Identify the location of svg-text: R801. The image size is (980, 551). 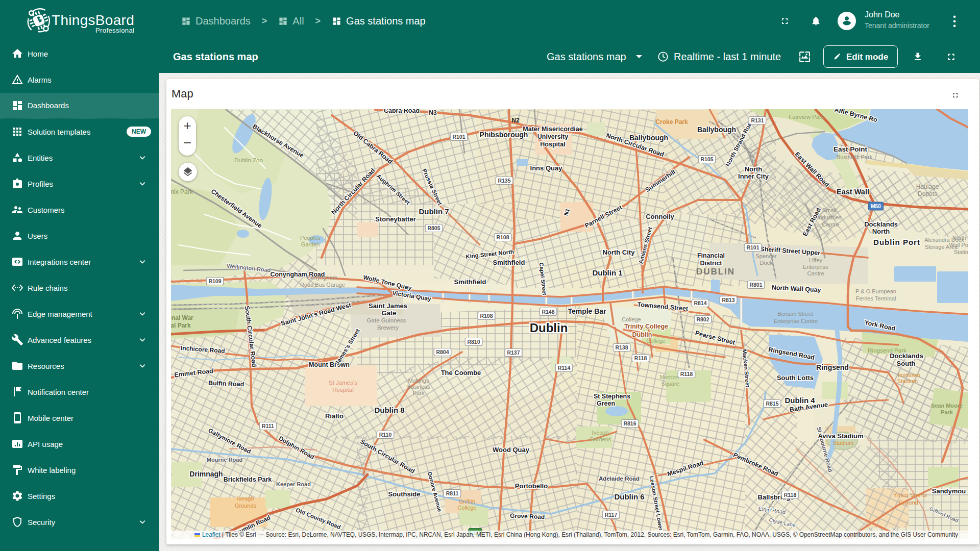
(755, 285).